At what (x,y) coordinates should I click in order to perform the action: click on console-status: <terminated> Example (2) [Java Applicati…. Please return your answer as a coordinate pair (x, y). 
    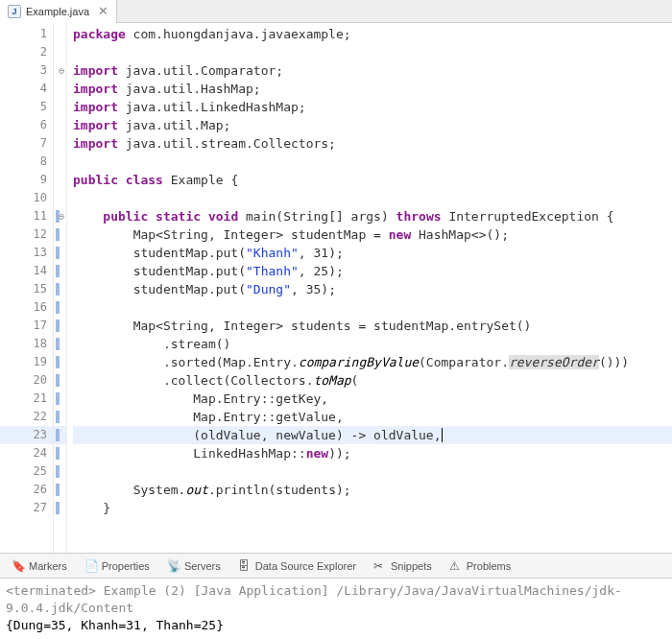
    Looking at the image, I should click on (336, 600).